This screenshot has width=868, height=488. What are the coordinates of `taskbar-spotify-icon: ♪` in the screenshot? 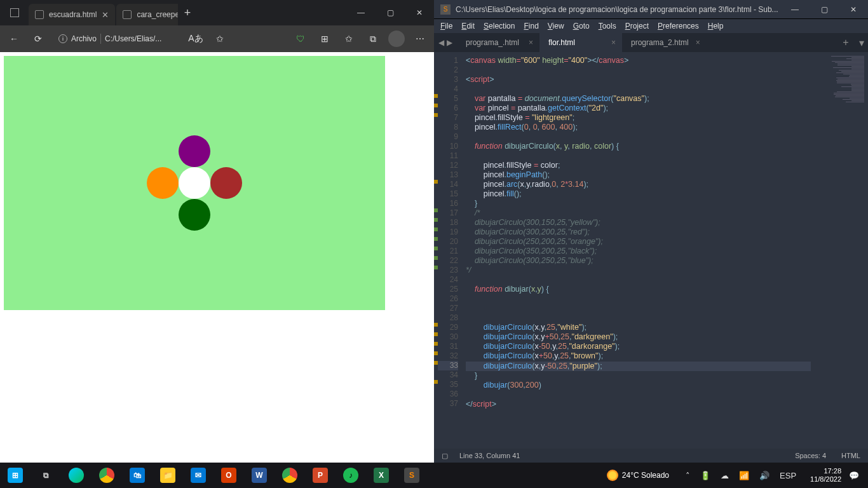 It's located at (351, 475).